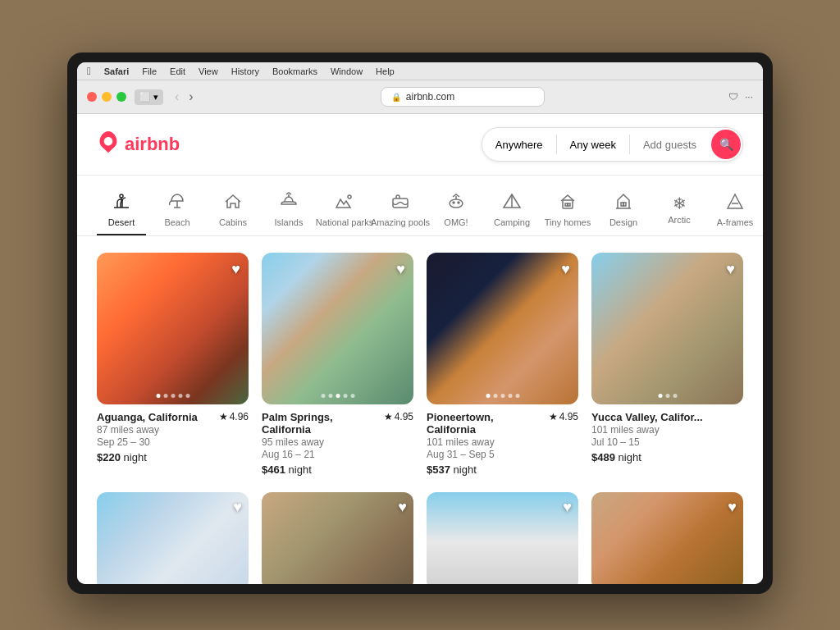 Image resolution: width=840 pixels, height=630 pixels. Describe the element at coordinates (346, 71) in the screenshot. I see `menu-window: Window` at that location.